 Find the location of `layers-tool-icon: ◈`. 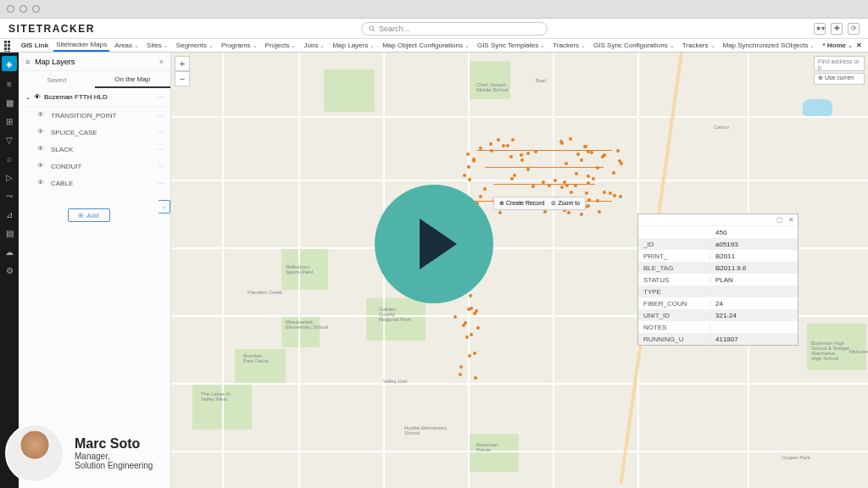

layers-tool-icon: ◈ is located at coordinates (9, 64).